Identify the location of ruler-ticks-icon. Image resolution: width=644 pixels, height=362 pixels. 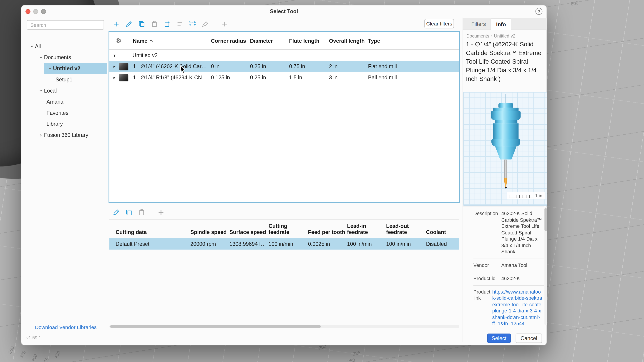
(521, 196).